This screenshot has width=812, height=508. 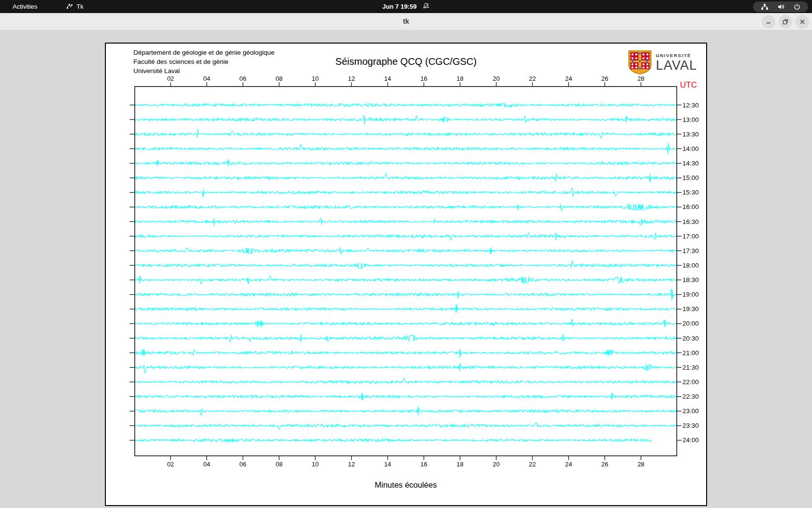 I want to click on system-status-area, so click(x=781, y=7).